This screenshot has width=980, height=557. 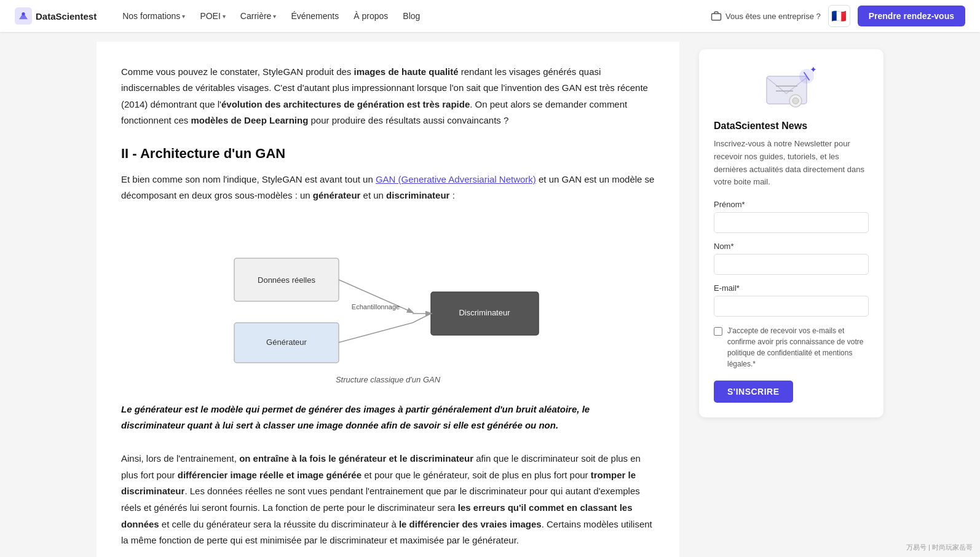 I want to click on newsletter-description: Inscrivez-vous à notre Newsletter pour r…, so click(x=791, y=164).